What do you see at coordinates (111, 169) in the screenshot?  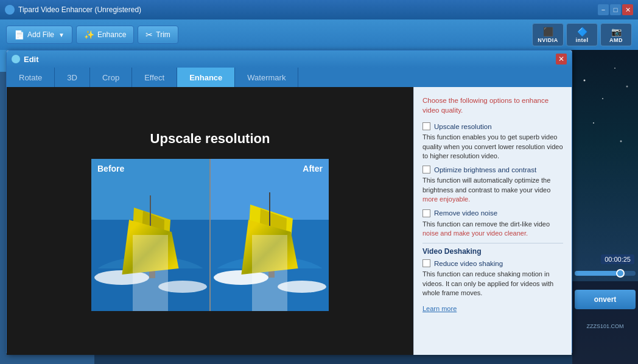 I see `before-label: Before` at bounding box center [111, 169].